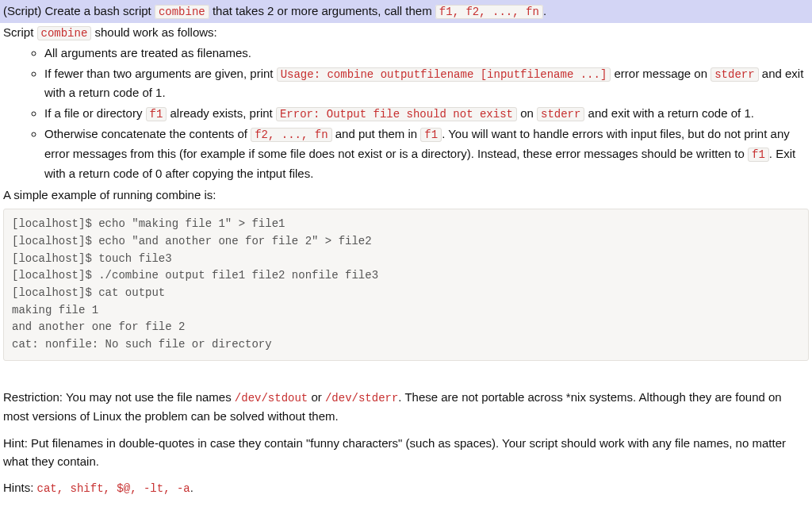 The height and width of the screenshot is (510, 812). Describe the element at coordinates (661, 73) in the screenshot. I see `b2-t2: error message on` at that location.